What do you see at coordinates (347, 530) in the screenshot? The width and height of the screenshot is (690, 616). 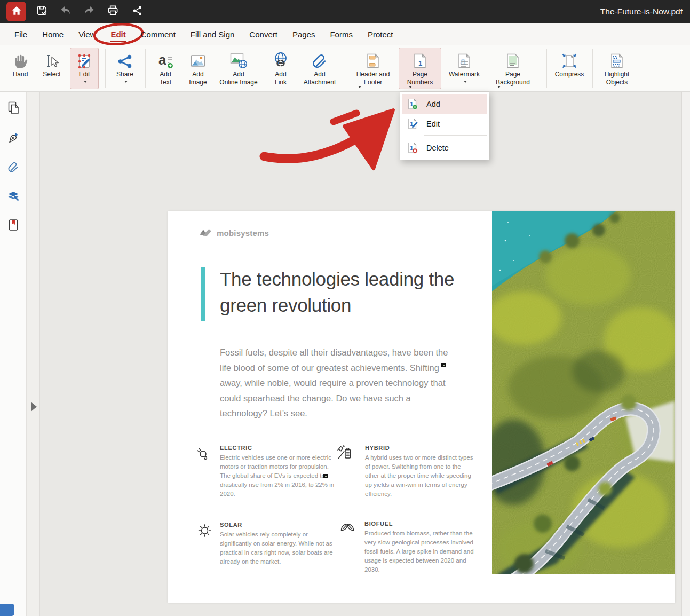 I see `biofuel-leaves-icon` at bounding box center [347, 530].